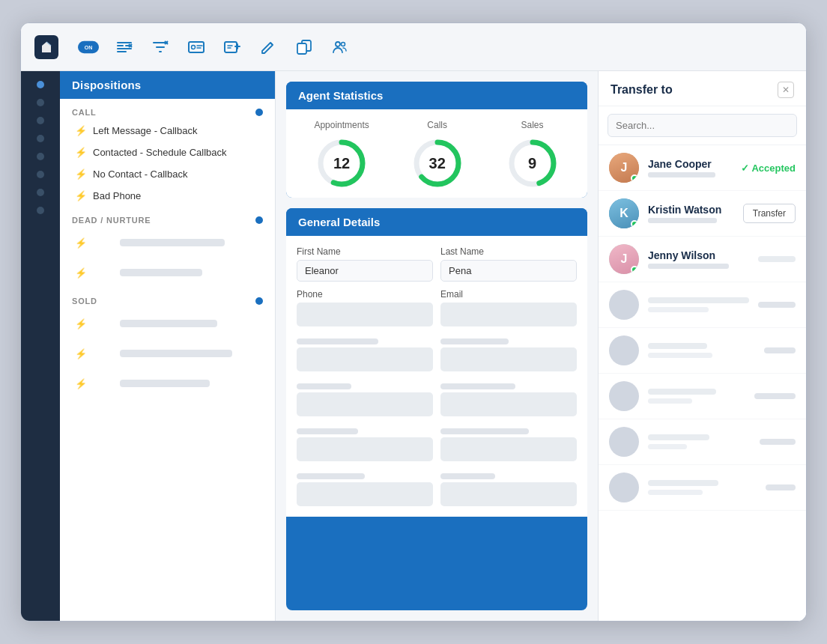 This screenshot has height=644, width=827. Describe the element at coordinates (641, 90) in the screenshot. I see `transfer-title: Transfer to` at that location.